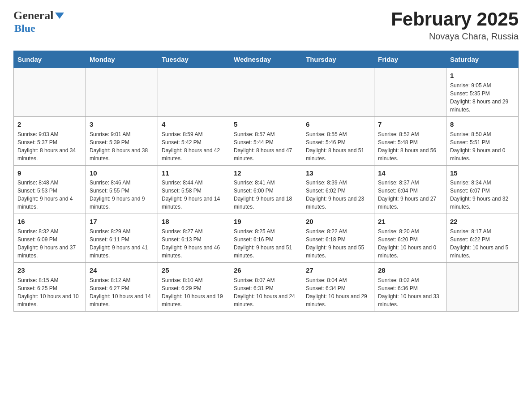 The height and width of the screenshot is (411, 532). Describe the element at coordinates (339, 190) in the screenshot. I see `calendar-cell: 13Sunrise: 8:39 AMSunset: 6:02 PMDayligh…` at that location.